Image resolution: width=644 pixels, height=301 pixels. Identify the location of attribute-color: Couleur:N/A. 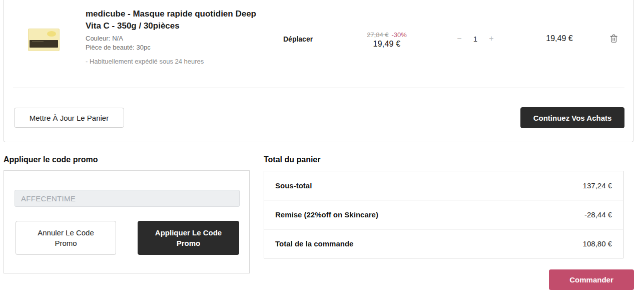
(118, 39).